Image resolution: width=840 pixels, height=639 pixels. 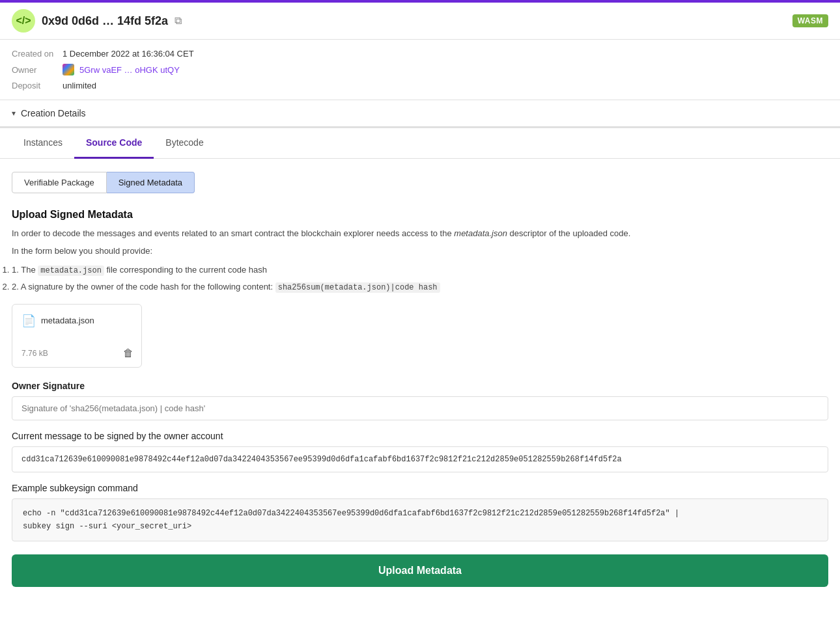 I want to click on description-text: In order to decode the messages and even…, so click(x=420, y=234).